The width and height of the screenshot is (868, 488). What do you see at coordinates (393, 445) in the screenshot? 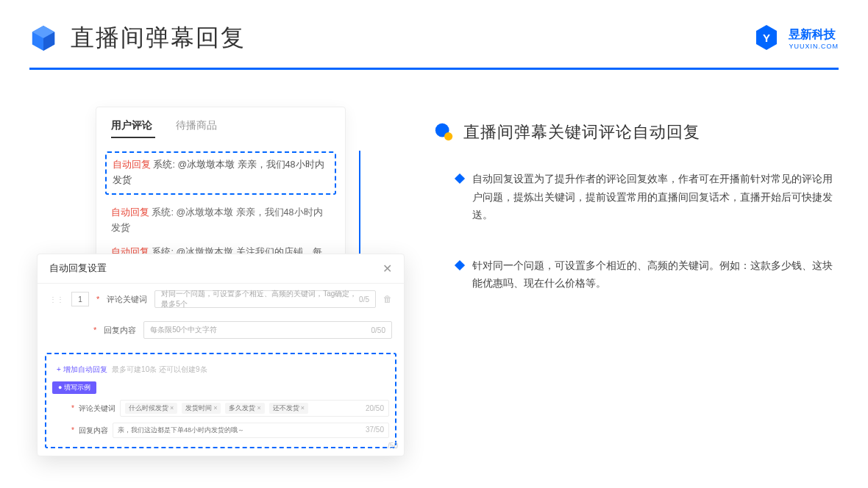
I see `stray-counter: /50` at bounding box center [393, 445].